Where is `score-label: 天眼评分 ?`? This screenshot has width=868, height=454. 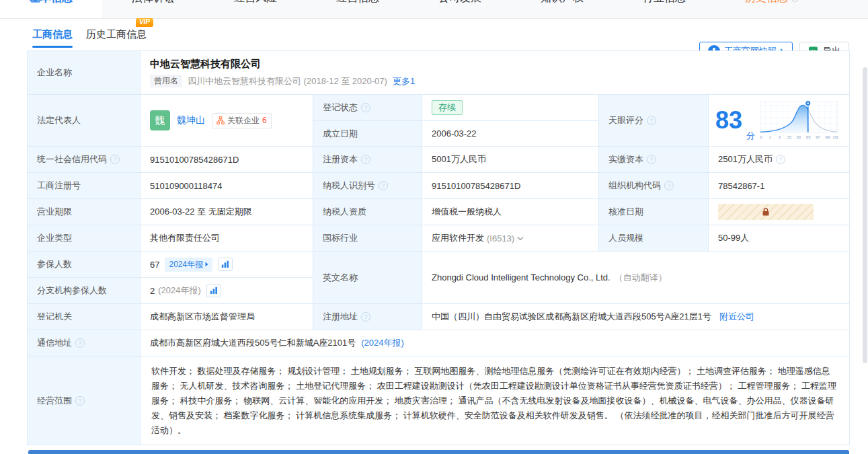 score-label: 天眼评分 ? is located at coordinates (654, 121).